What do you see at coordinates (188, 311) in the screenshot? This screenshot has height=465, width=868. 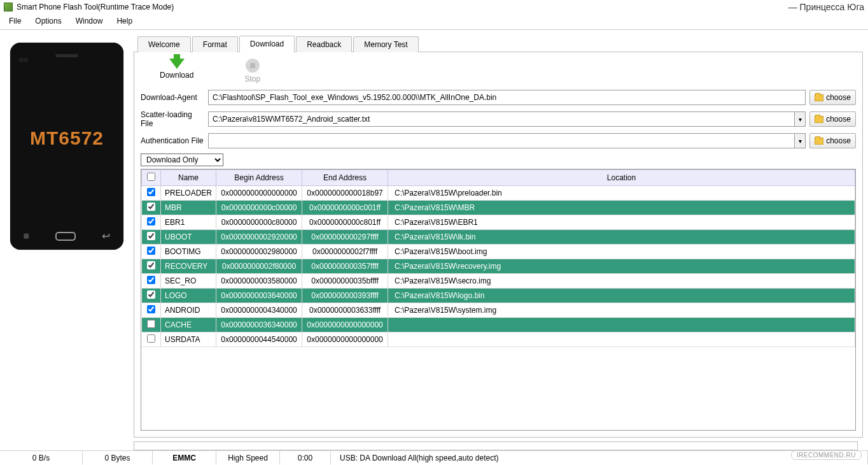 I see `row-name: ANDROID` at bounding box center [188, 311].